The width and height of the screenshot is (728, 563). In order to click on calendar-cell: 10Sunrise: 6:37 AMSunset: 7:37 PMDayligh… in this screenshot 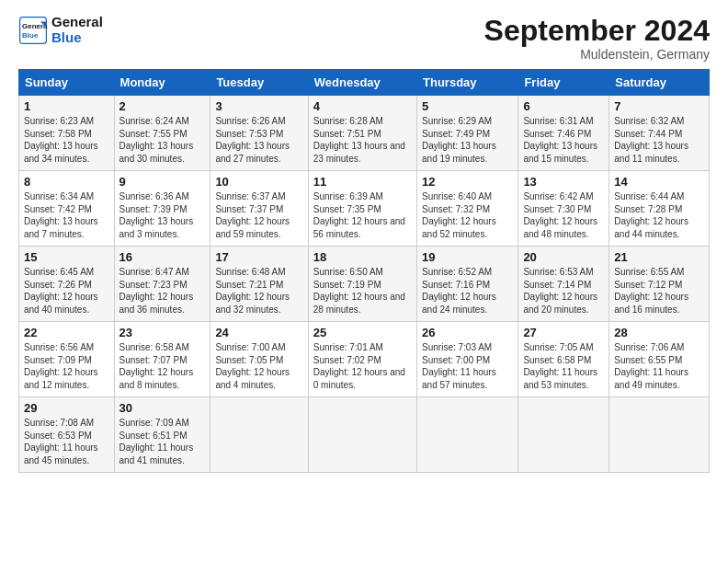, I will do `click(259, 209)`.